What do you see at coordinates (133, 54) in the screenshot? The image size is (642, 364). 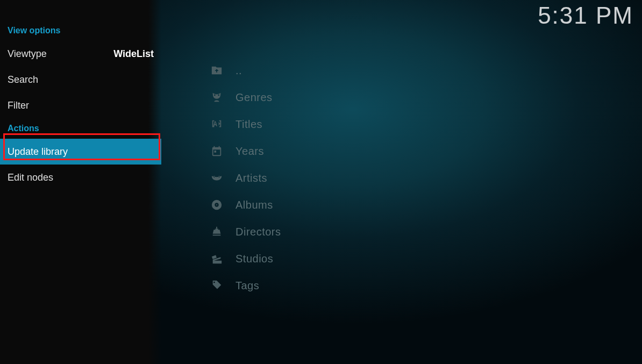 I see `viewtype-value: WideList` at bounding box center [133, 54].